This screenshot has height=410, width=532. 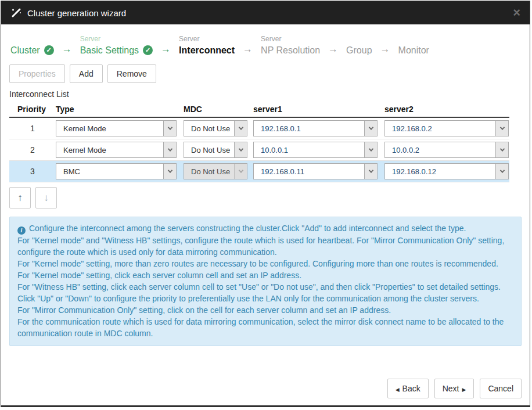 What do you see at coordinates (265, 45) in the screenshot?
I see `wizard-stepper: Cluster✓ → Server Basic Settings✓ → Serv…` at bounding box center [265, 45].